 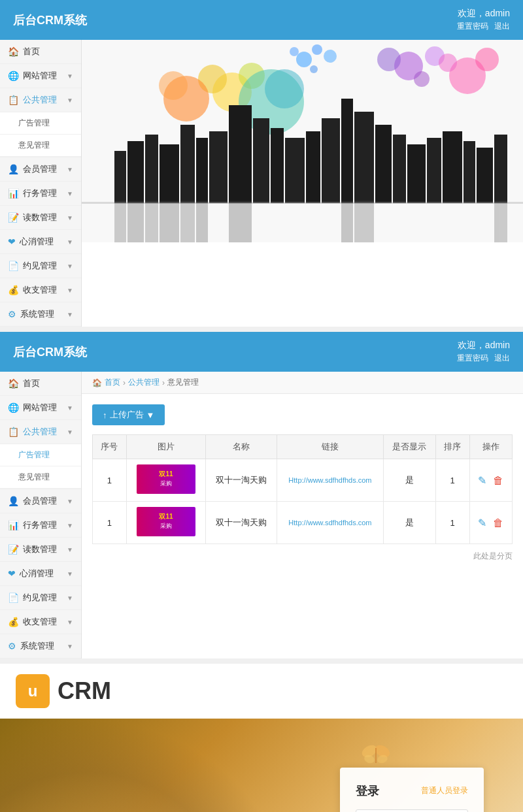 What do you see at coordinates (13, 501) in the screenshot?
I see `member-icon-2: 👤` at bounding box center [13, 501].